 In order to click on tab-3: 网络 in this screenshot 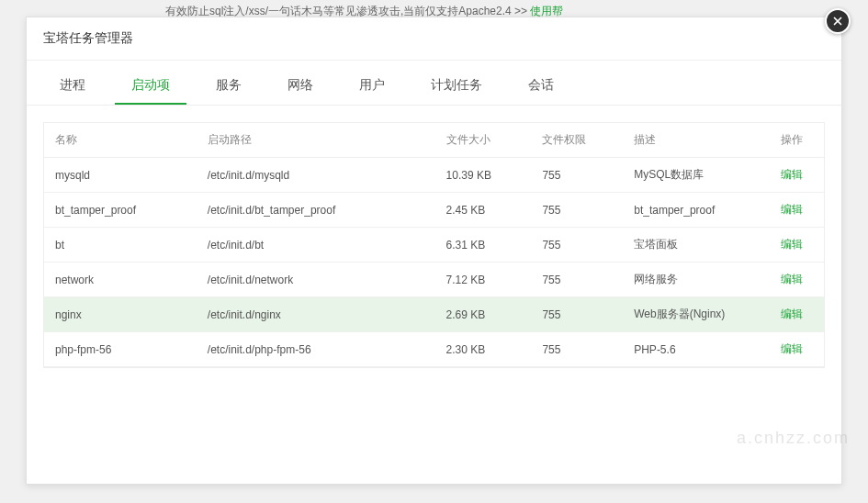, I will do `click(300, 86)`.